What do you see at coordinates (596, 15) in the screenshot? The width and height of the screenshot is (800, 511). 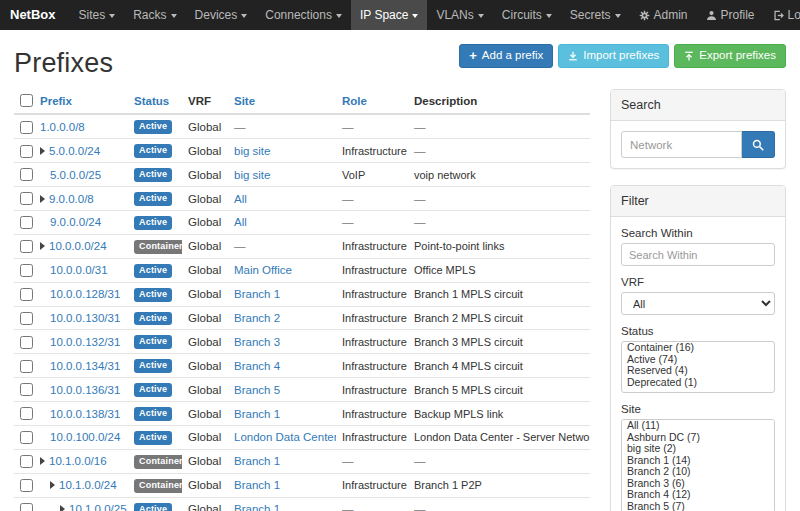 I see `nav-item-secrets: Secrets` at bounding box center [596, 15].